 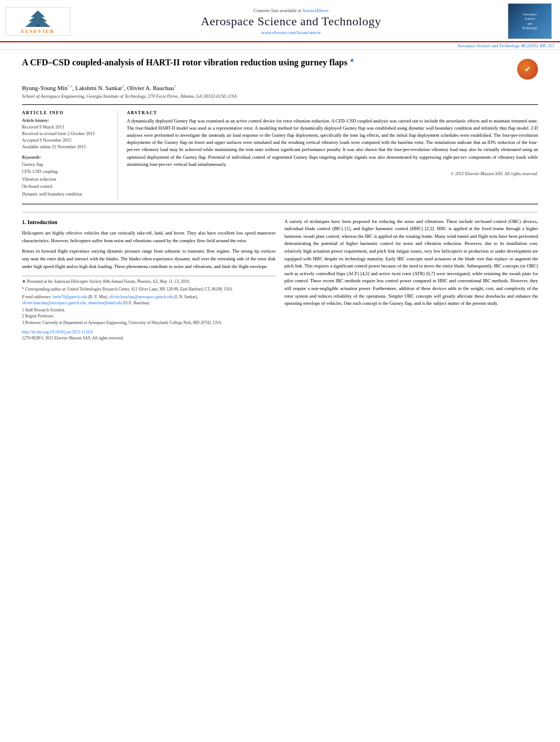 I want to click on paper-title-text: A CFD–CSD coupled-analysis of HART-II ro…, so click(x=191, y=63).